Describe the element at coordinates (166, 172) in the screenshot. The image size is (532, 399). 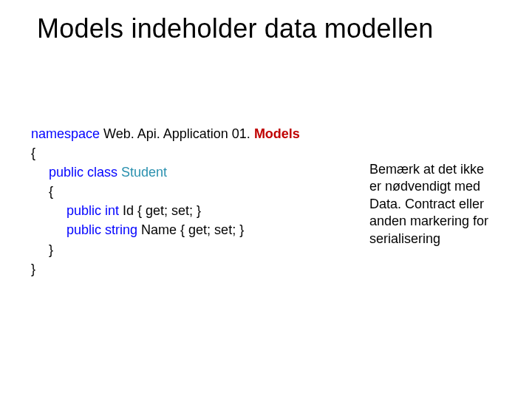
I see `code-line-3: public class Student` at that location.